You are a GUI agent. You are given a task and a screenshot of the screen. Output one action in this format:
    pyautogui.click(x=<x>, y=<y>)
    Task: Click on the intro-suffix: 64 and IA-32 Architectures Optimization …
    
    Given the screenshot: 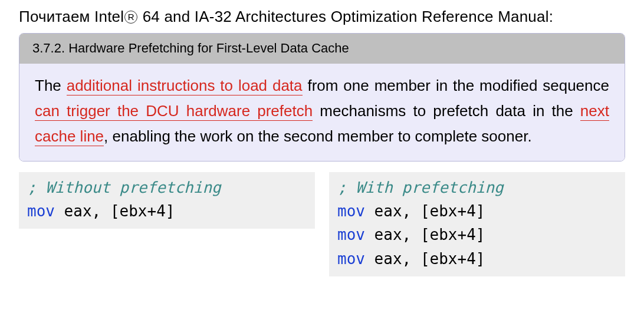 What is the action you would take?
    pyautogui.click(x=346, y=17)
    